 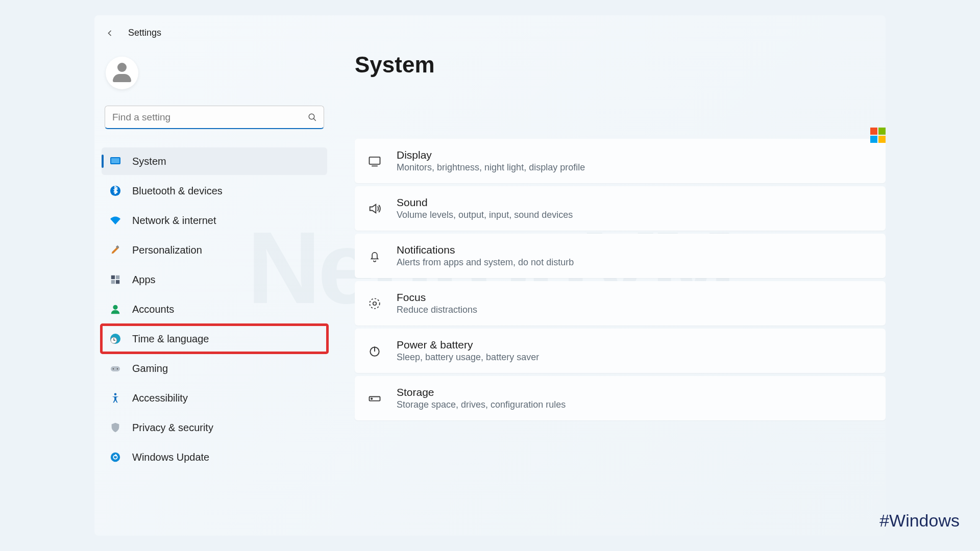 I want to click on sidebar-item-label: Accessibility, so click(x=160, y=398).